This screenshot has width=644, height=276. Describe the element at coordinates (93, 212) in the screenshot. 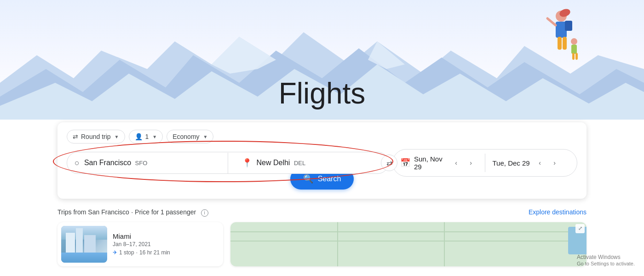

I see `trips-from-title: Trips from San Francisco` at that location.